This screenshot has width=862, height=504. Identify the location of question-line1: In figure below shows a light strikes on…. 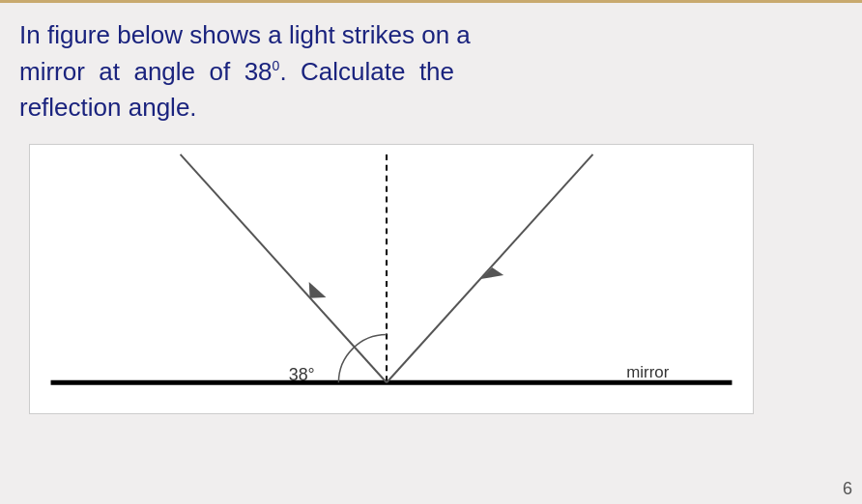
(245, 35).